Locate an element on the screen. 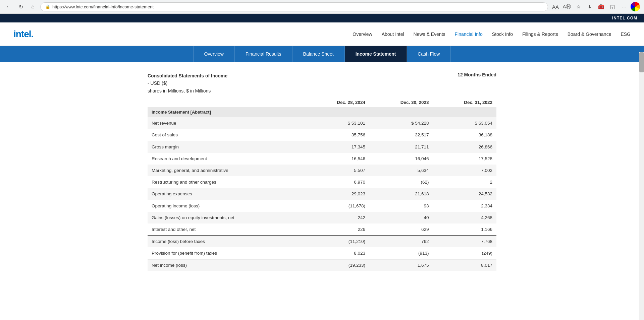 The width and height of the screenshot is (644, 320). translate-button: AⒽ is located at coordinates (567, 7).